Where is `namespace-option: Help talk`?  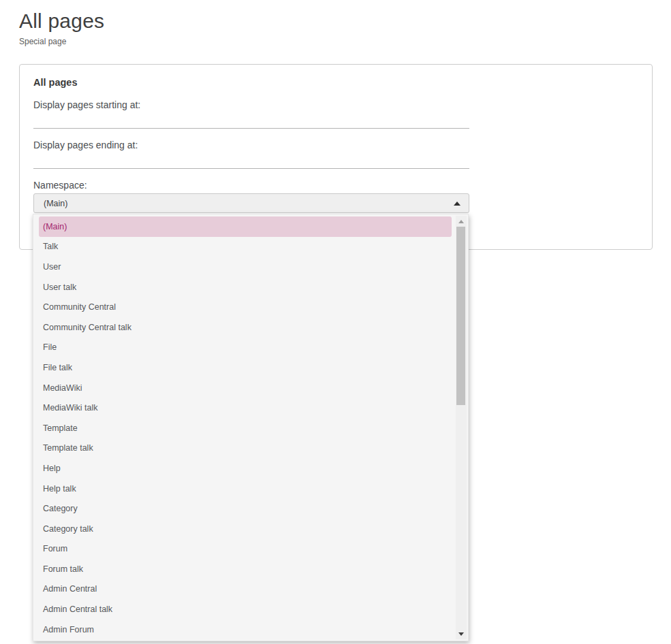
namespace-option: Help talk is located at coordinates (245, 489).